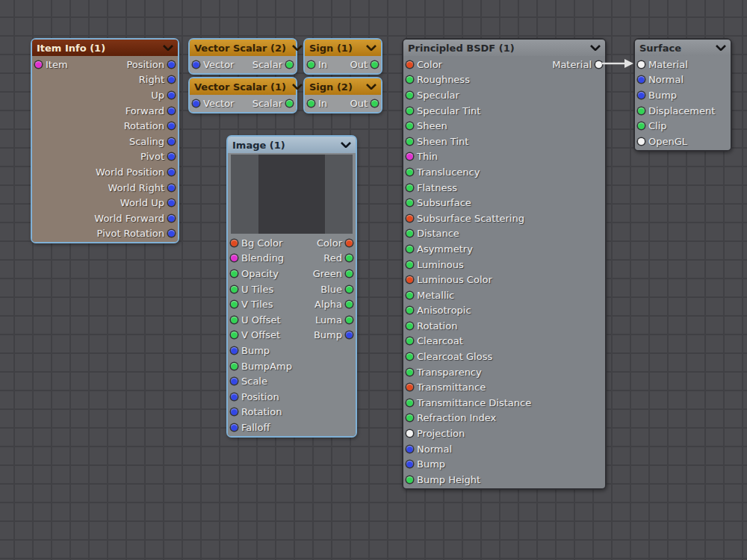  Describe the element at coordinates (343, 48) in the screenshot. I see `node-sign-1-header: Sign (1)` at that location.